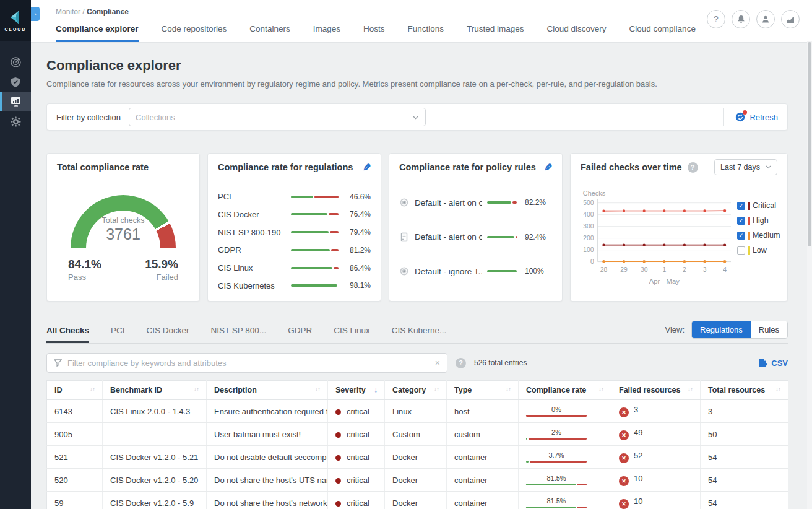  I want to click on sidebar-item-defend, so click(15, 82).